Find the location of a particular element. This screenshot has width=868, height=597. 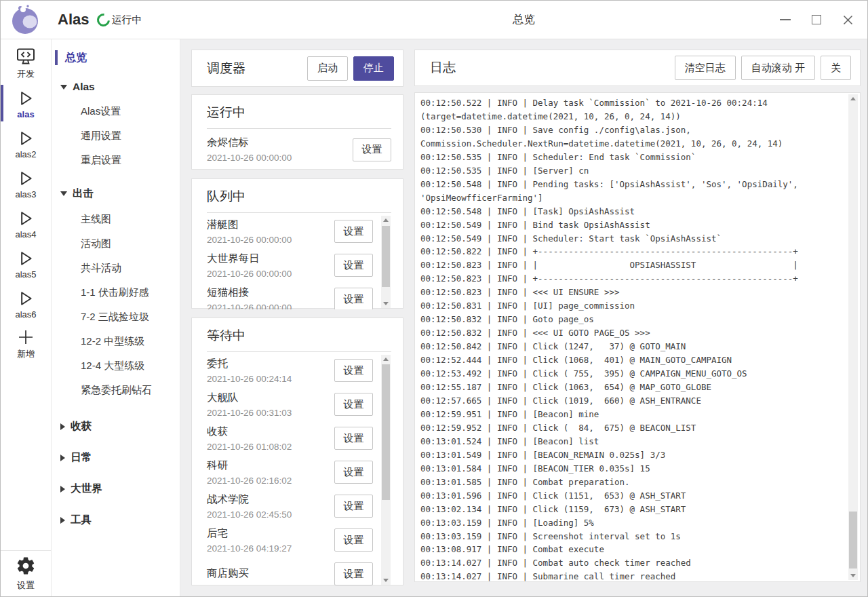

menu-item: 主线图 is located at coordinates (115, 219).